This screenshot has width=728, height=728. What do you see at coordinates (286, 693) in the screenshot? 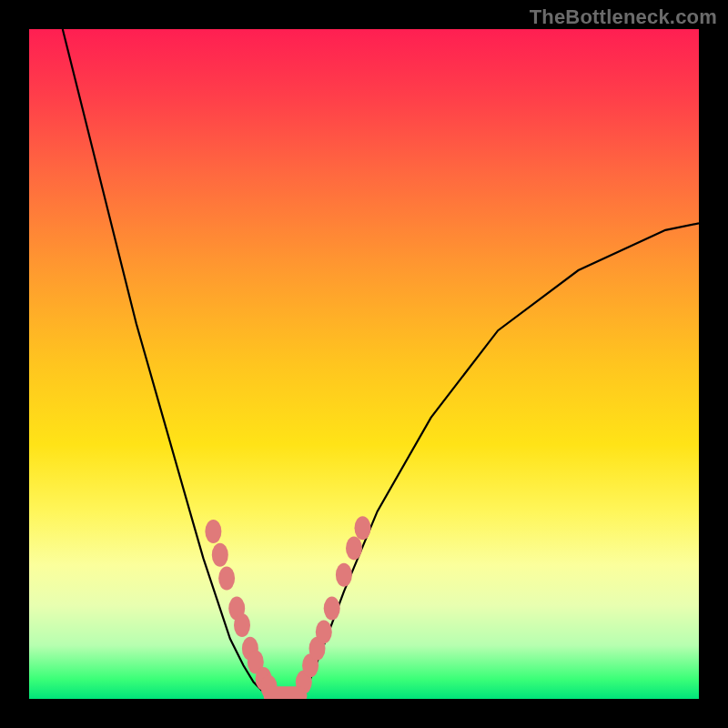
I see `data-marker-bar` at bounding box center [286, 693].